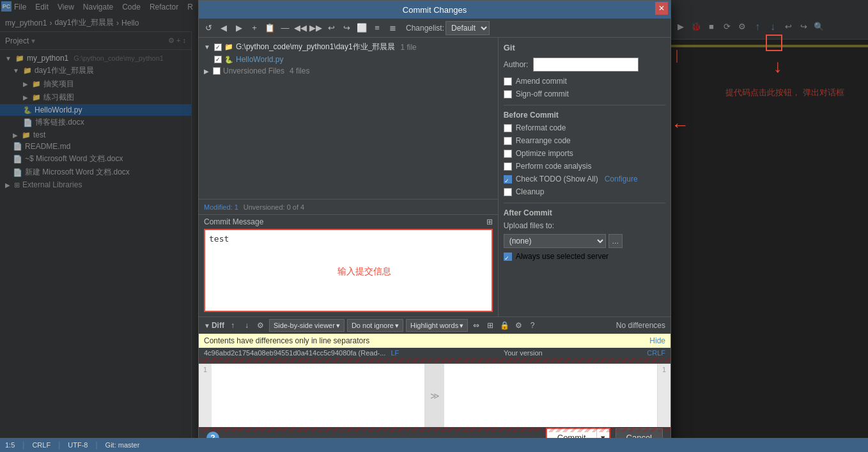 The height and width of the screenshot is (452, 868). I want to click on toolbar-btn-4: +, so click(254, 28).